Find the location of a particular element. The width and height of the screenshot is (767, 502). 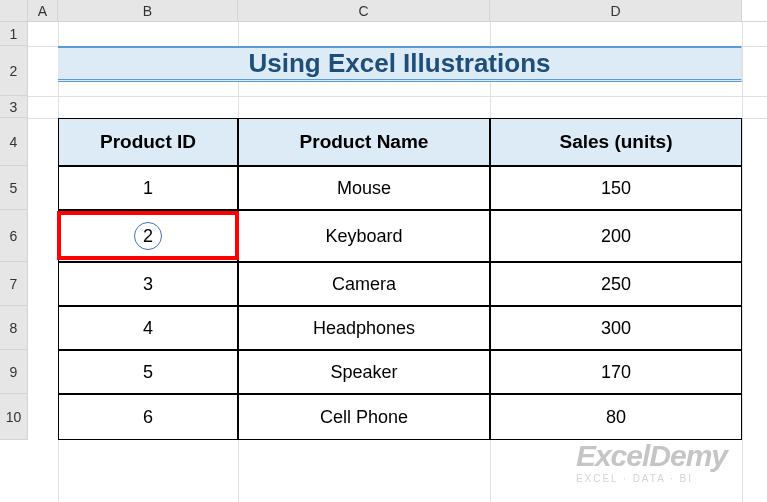

row-header-5: 5 is located at coordinates (14, 188).